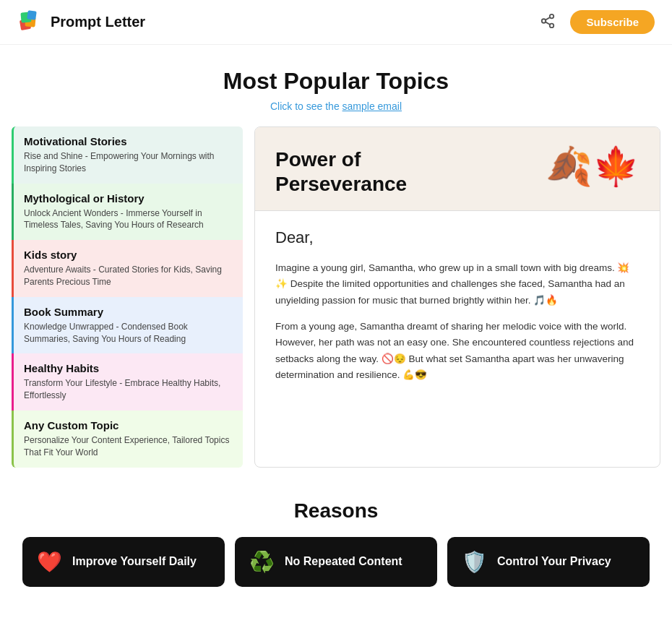 The width and height of the screenshot is (672, 636). Describe the element at coordinates (30, 22) in the screenshot. I see `logo-icon` at that location.